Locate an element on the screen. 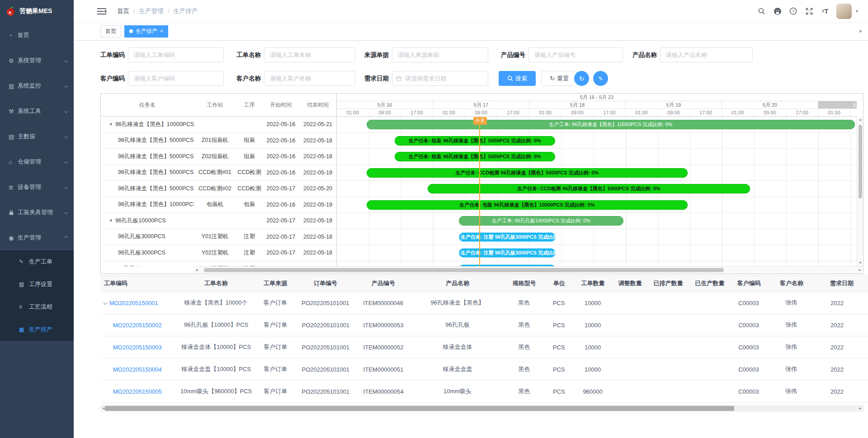  sidebar-item-1: ⚙系统管理 is located at coordinates (37, 61).